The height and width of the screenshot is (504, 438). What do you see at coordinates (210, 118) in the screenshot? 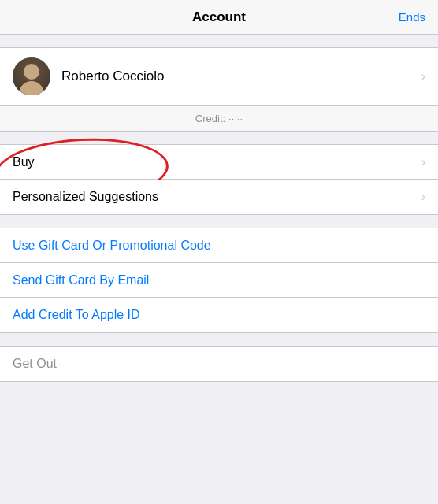
I see `credit-label: Credit:` at bounding box center [210, 118].